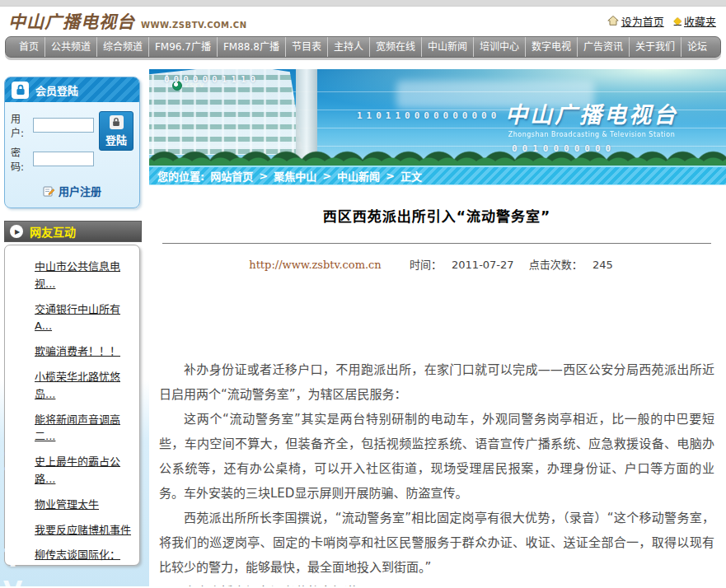  Describe the element at coordinates (73, 90) in the screenshot. I see `member-login-header: 会员登陆` at that location.